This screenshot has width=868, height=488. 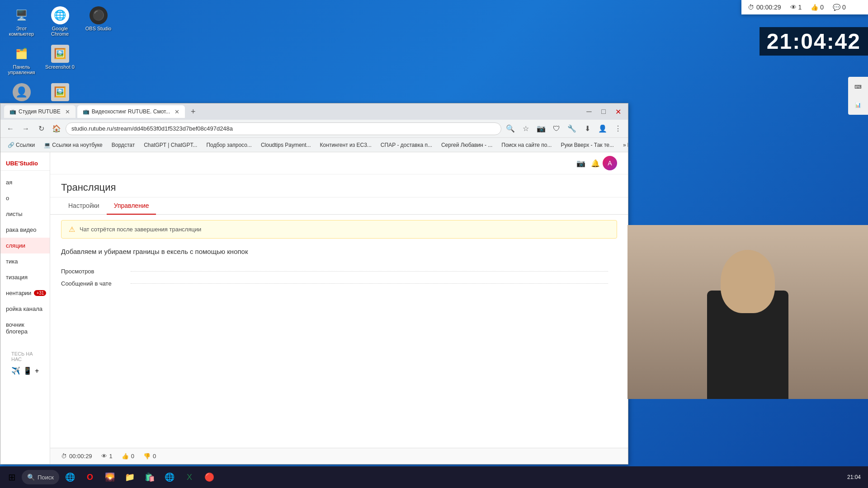 What do you see at coordinates (603, 129) in the screenshot?
I see `profile-button: 👤` at bounding box center [603, 129].